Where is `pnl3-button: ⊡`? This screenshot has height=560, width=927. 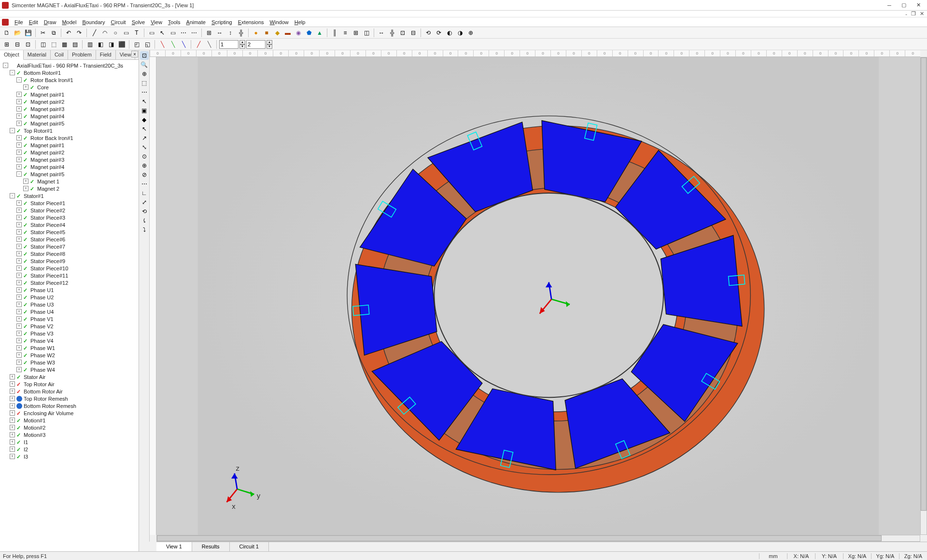
pnl3-button: ⊡ is located at coordinates (28, 44).